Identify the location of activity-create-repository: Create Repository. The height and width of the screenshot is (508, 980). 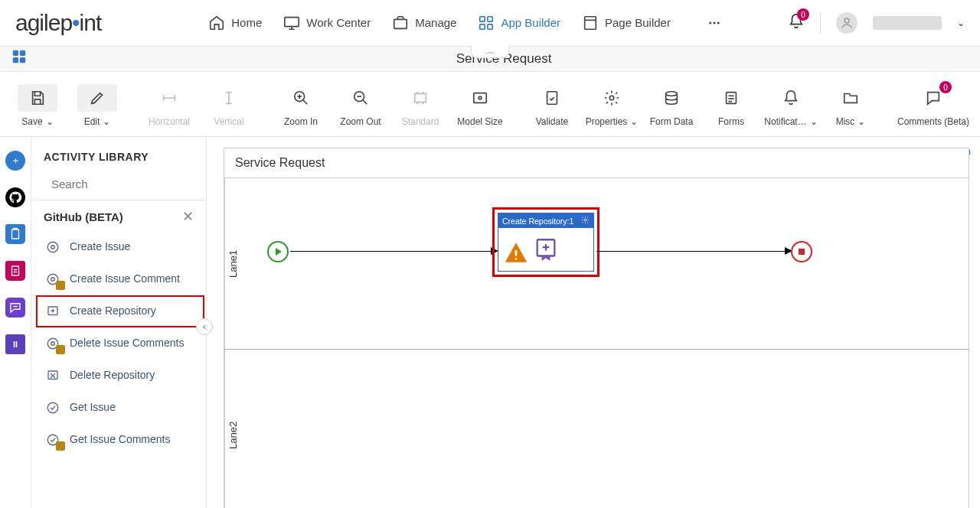
(120, 311).